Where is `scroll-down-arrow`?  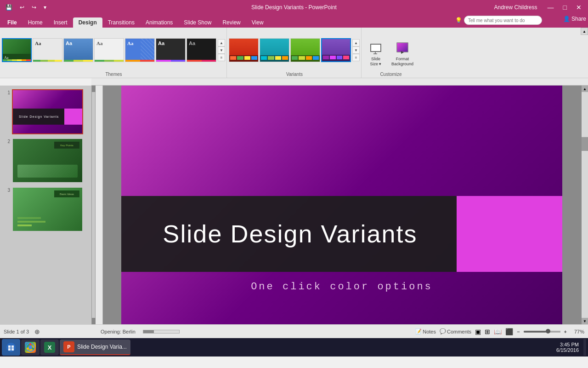 scroll-down-arrow is located at coordinates (94, 321).